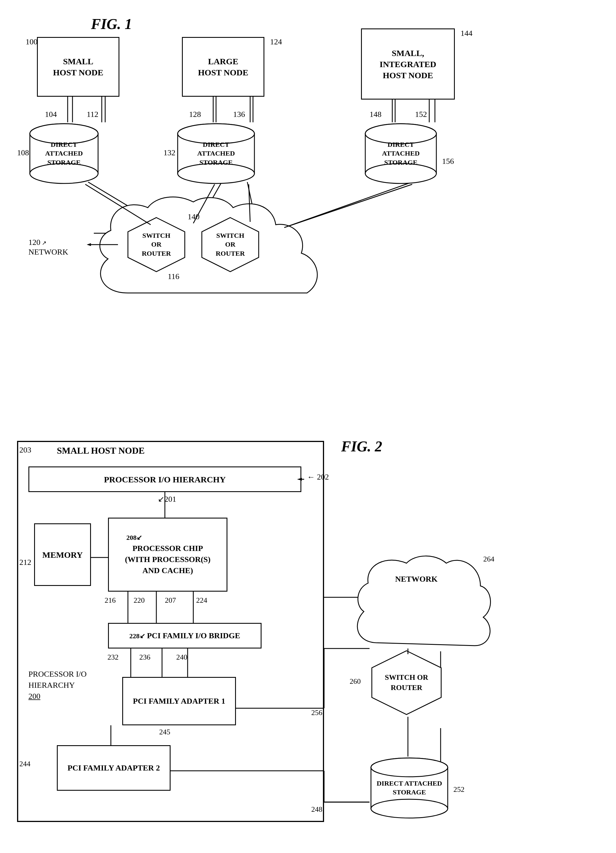 Image resolution: width=616 pixels, height=853 pixels. What do you see at coordinates (179, 701) in the screenshot?
I see `pci-adapter1-label: PCI FAMILY ADAPTER 1` at bounding box center [179, 701].